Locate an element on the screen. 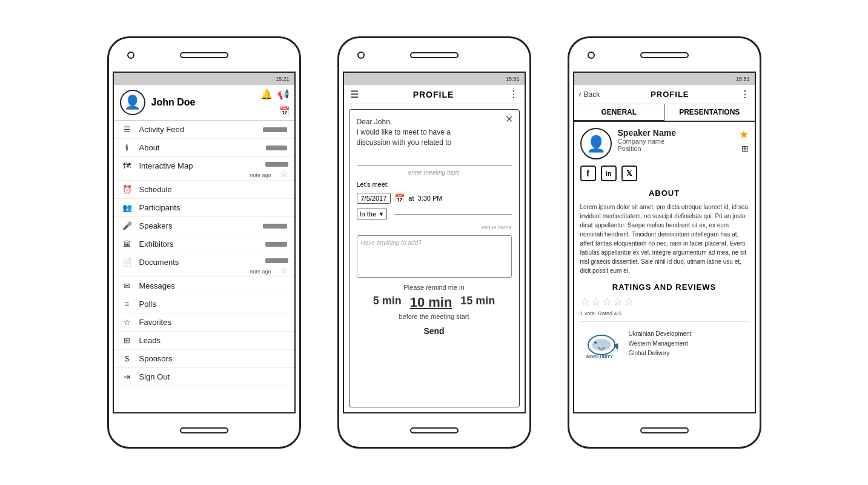 The height and width of the screenshot is (485, 868). notification-icon: 🔔 is located at coordinates (267, 95).